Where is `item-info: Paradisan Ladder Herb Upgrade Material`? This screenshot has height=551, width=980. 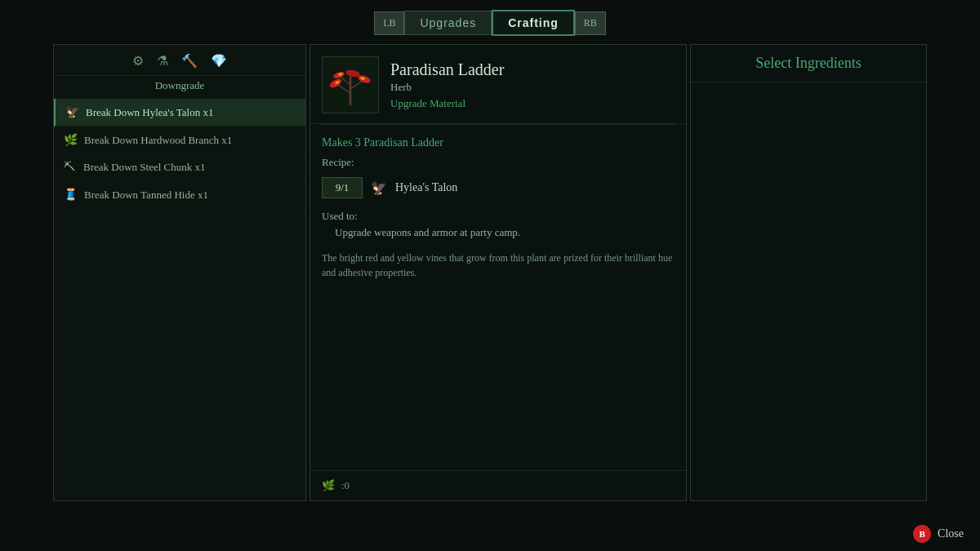 item-info: Paradisan Ladder Herb Upgrade Material is located at coordinates (532, 85).